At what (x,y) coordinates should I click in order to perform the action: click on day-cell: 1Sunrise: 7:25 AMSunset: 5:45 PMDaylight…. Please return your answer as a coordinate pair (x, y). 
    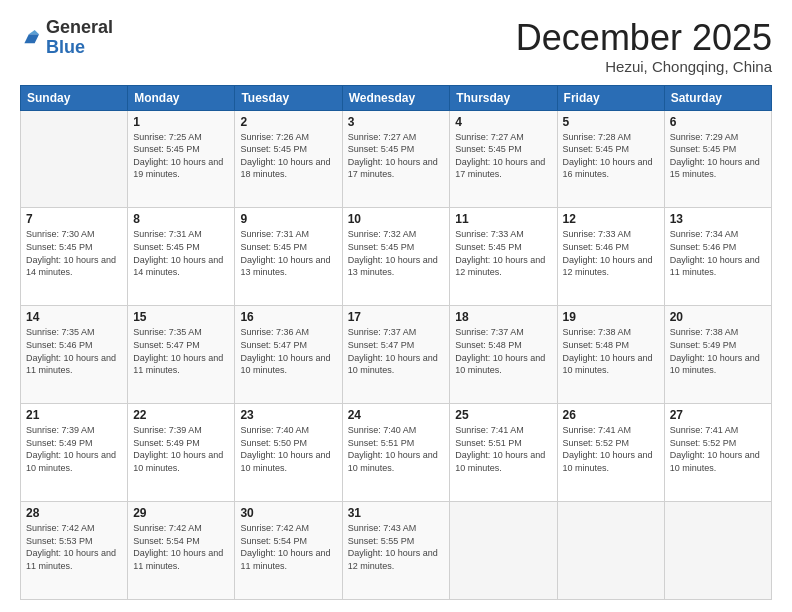
    Looking at the image, I should click on (182, 159).